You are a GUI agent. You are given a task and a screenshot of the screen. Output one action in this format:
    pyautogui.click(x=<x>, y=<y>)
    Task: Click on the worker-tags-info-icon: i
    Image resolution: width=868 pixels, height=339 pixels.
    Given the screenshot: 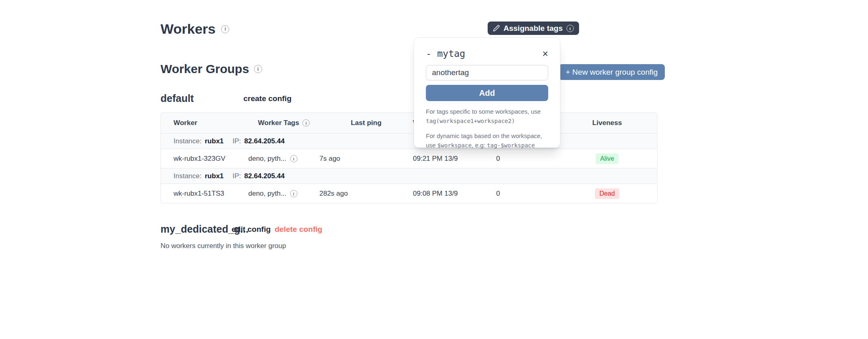 What is the action you would take?
    pyautogui.click(x=306, y=123)
    